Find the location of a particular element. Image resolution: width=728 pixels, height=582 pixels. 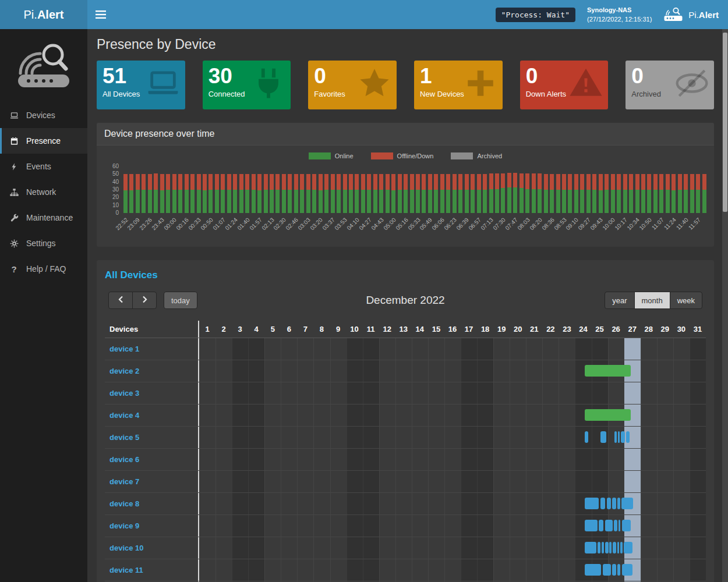

device-link: device 8 is located at coordinates (125, 504).